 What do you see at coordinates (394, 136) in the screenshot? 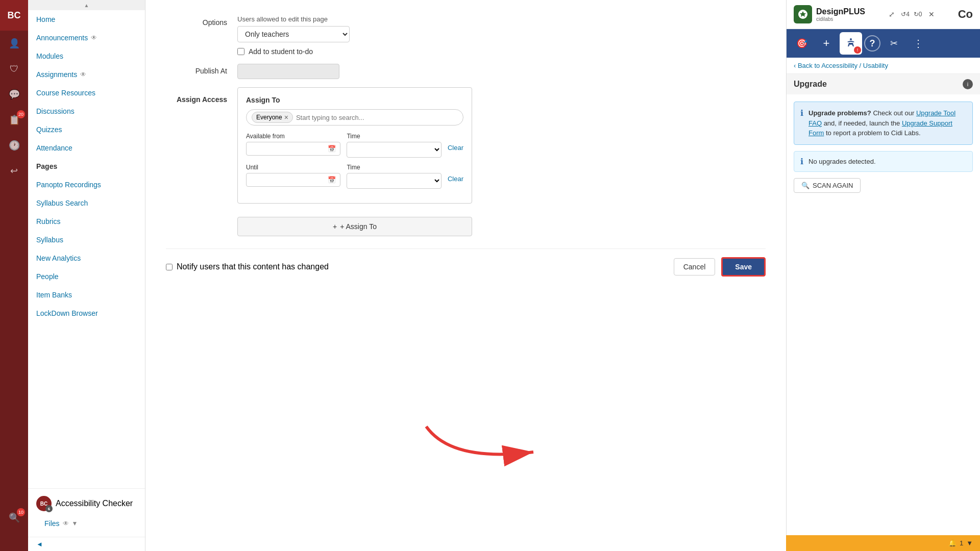
I see `available-from-time-label: Time` at bounding box center [394, 136].